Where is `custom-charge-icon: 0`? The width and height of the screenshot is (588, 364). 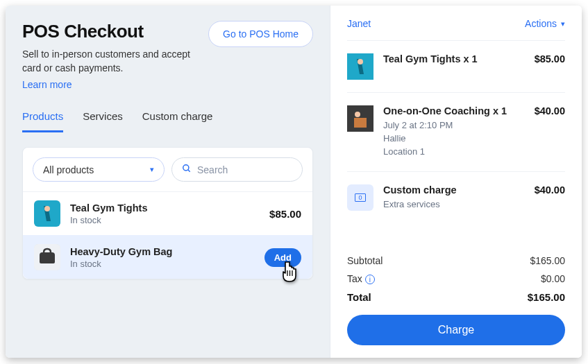 custom-charge-icon: 0 is located at coordinates (360, 198).